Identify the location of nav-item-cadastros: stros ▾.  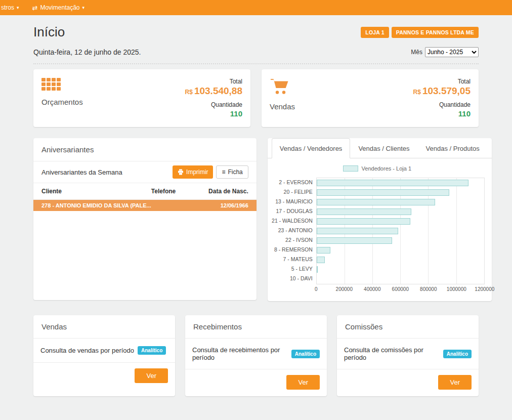
(13, 8).